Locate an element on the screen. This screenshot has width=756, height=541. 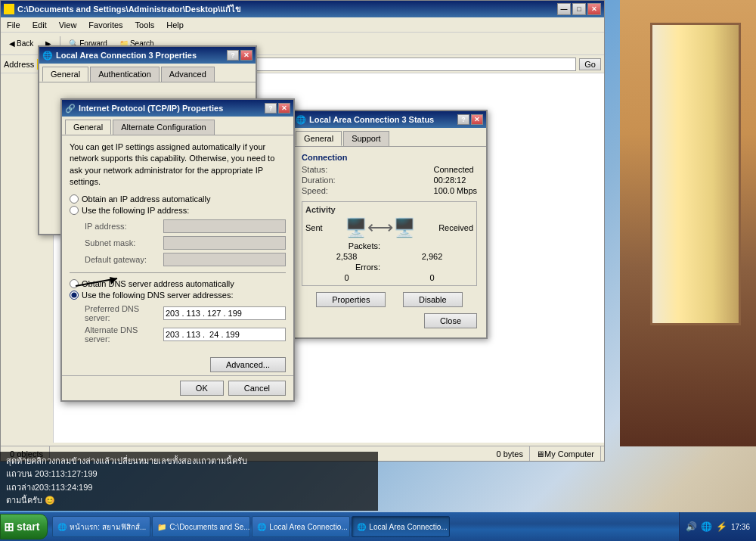
default-gateway-input is located at coordinates (225, 260).